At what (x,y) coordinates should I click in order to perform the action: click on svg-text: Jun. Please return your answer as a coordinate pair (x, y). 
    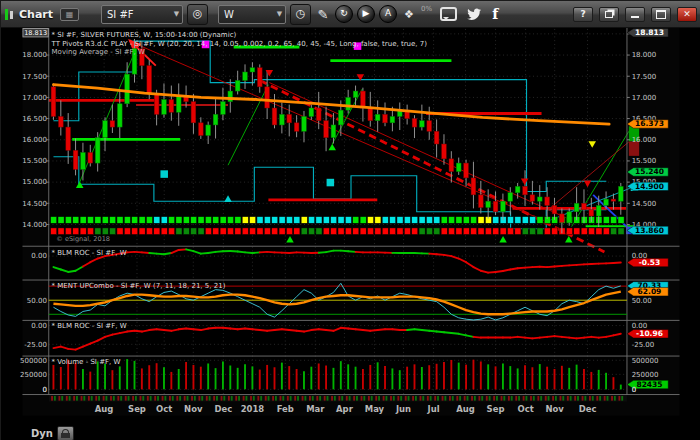
    Looking at the image, I should click on (403, 409).